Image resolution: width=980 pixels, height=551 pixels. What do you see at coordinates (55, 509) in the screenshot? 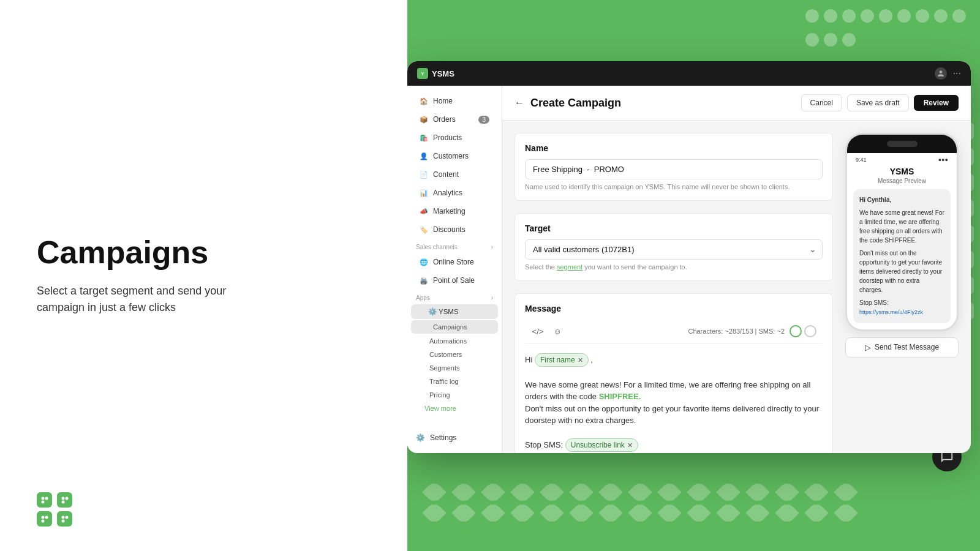
I see `logo-dots` at bounding box center [55, 509].